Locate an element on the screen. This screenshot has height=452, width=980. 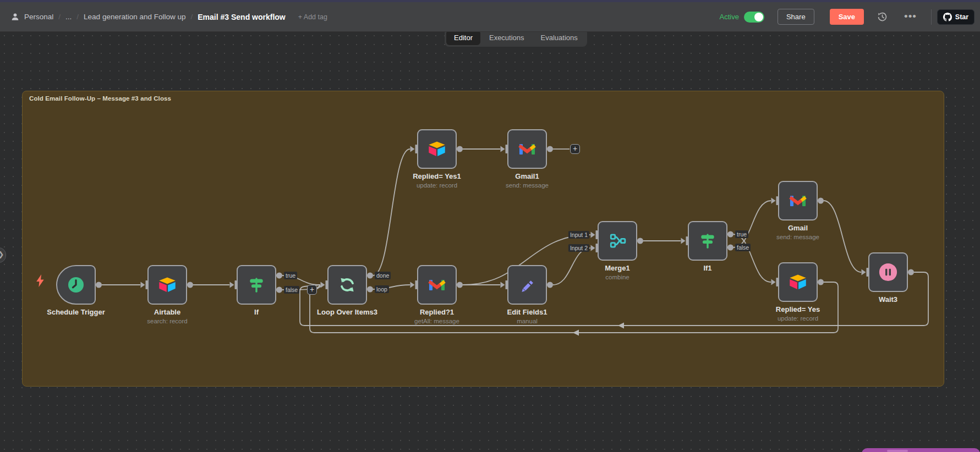
trigger-lightning-icon is located at coordinates (41, 282).